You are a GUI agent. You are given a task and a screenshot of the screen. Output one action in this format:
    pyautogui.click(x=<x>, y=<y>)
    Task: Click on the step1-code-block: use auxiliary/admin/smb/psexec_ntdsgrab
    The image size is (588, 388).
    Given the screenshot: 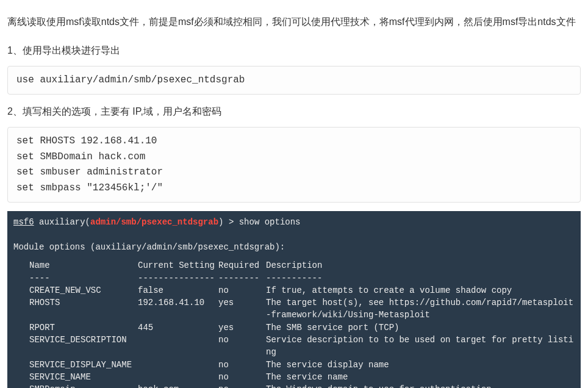 What is the action you would take?
    pyautogui.click(x=294, y=81)
    